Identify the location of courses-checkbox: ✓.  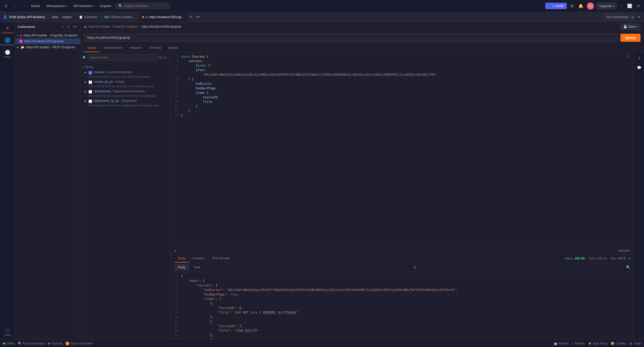
(90, 73).